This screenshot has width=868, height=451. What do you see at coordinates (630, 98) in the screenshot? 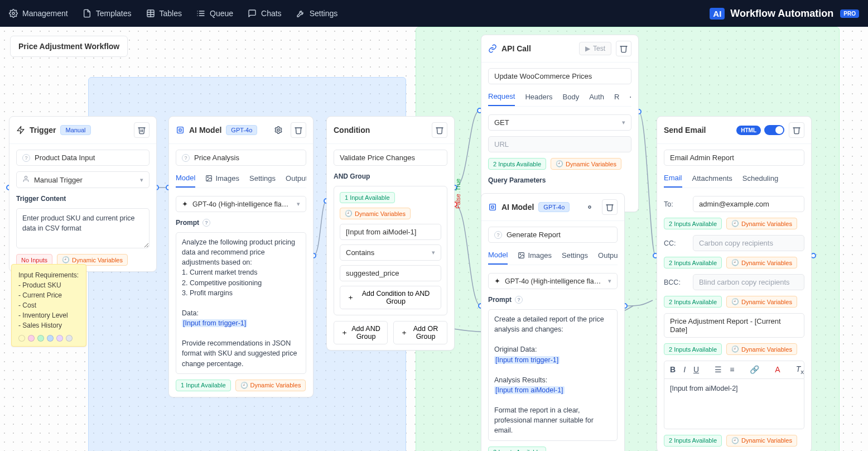
I see `tabs-more: ⋯` at bounding box center [630, 98].